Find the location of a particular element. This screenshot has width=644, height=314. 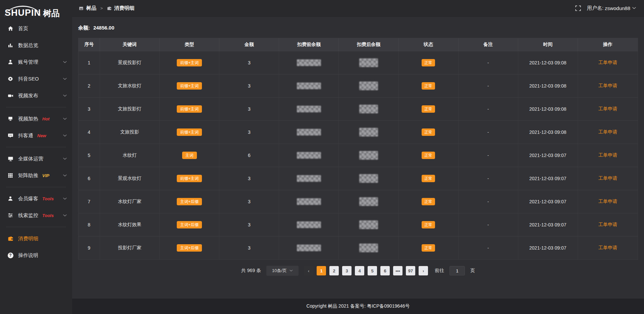

col-header-keyword: 关键词 is located at coordinates (130, 45).